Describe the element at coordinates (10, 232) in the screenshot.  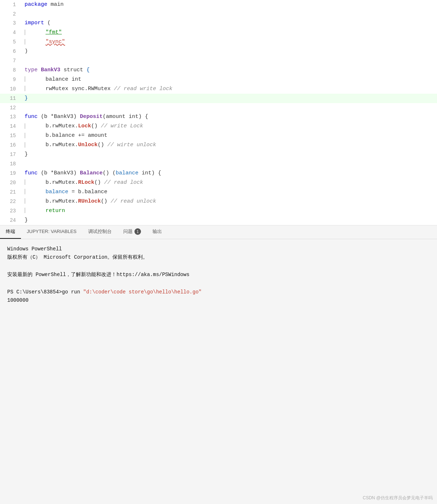
I see `tab-label-terminal: 终端` at that location.